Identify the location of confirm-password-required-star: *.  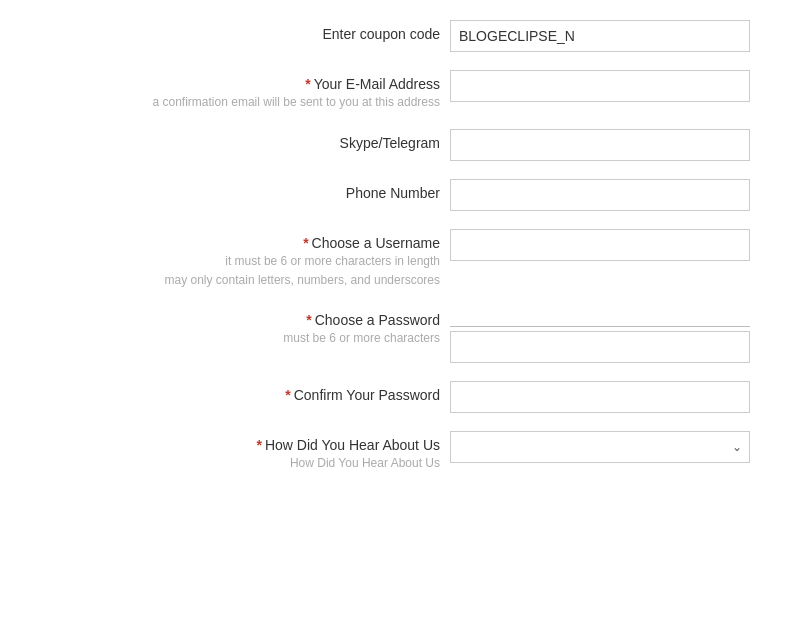
(288, 395).